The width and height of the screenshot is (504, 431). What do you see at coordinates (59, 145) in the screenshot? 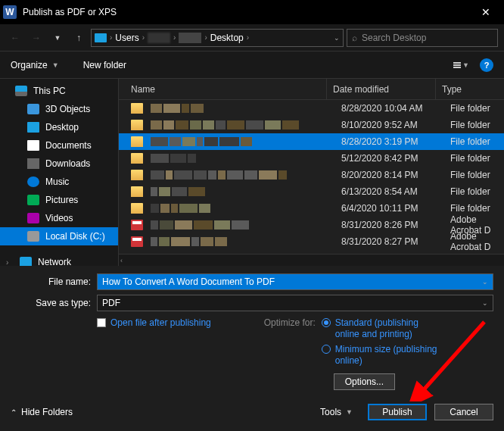
I see `sidebar-item-documents: Documents` at bounding box center [59, 145].